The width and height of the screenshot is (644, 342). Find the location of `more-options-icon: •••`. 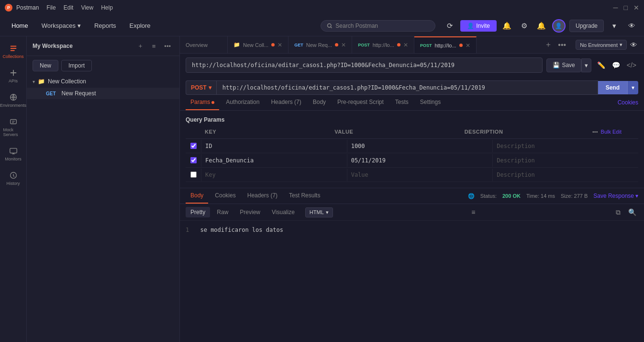

more-options-icon: ••• is located at coordinates (167, 46).